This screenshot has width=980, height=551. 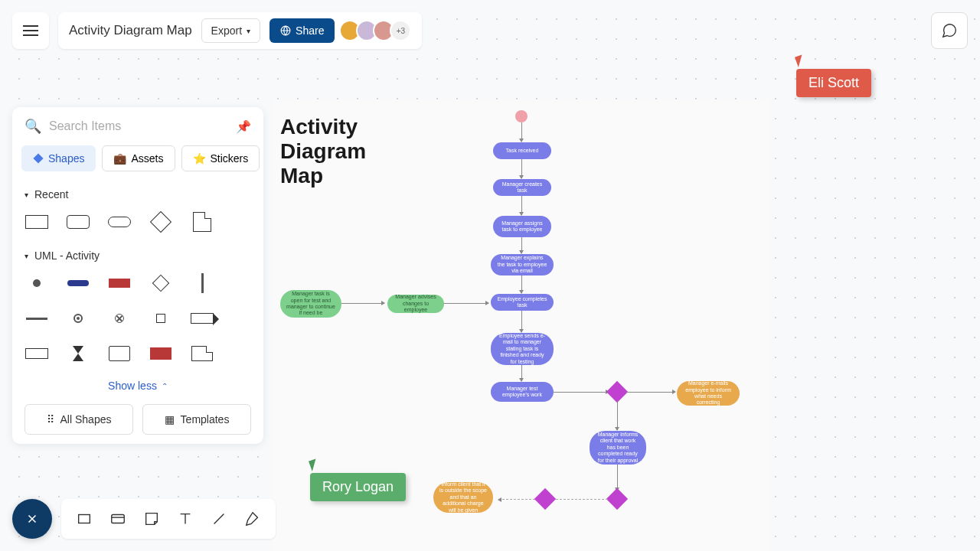 I want to click on tool-pen, so click(x=253, y=519).